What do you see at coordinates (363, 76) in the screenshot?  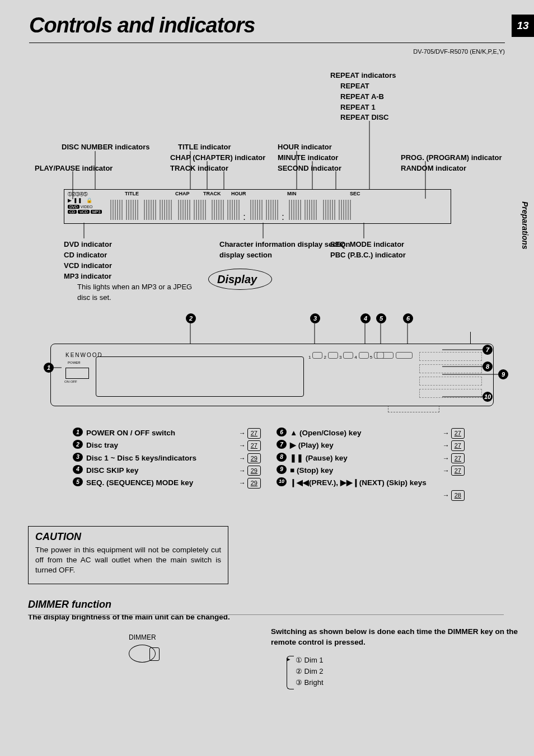 I see `repeat-heading: REPEAT indicators` at bounding box center [363, 76].